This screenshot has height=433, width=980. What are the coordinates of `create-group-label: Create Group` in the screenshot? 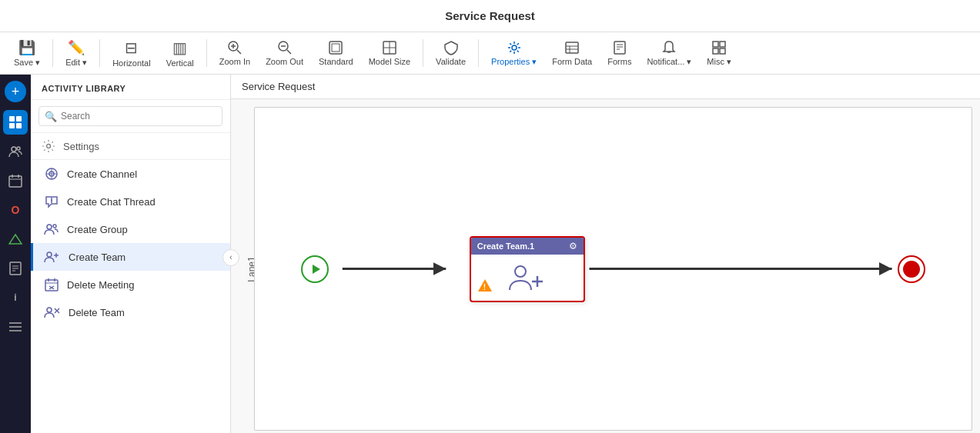 It's located at (97, 229).